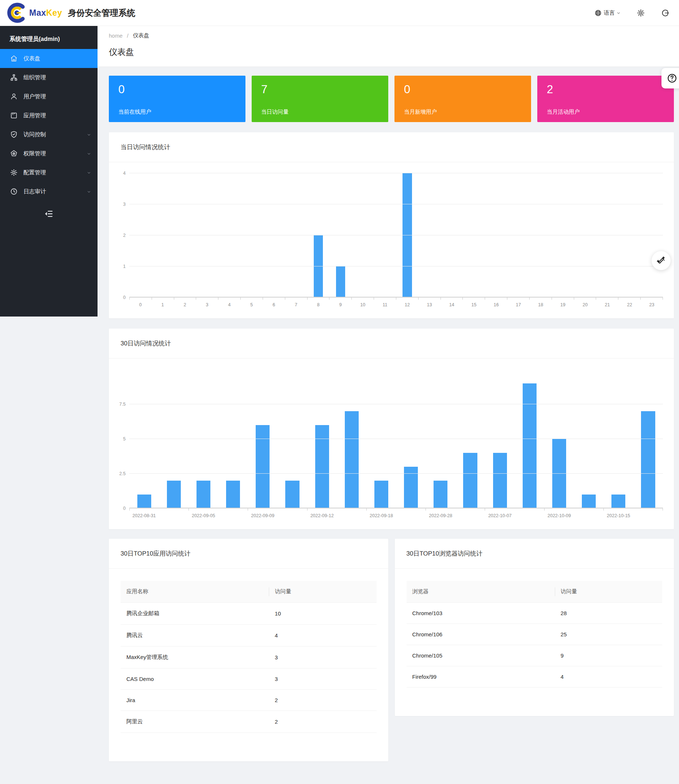 The width and height of the screenshot is (679, 784). What do you see at coordinates (665, 13) in the screenshot?
I see `logout-icon` at bounding box center [665, 13].